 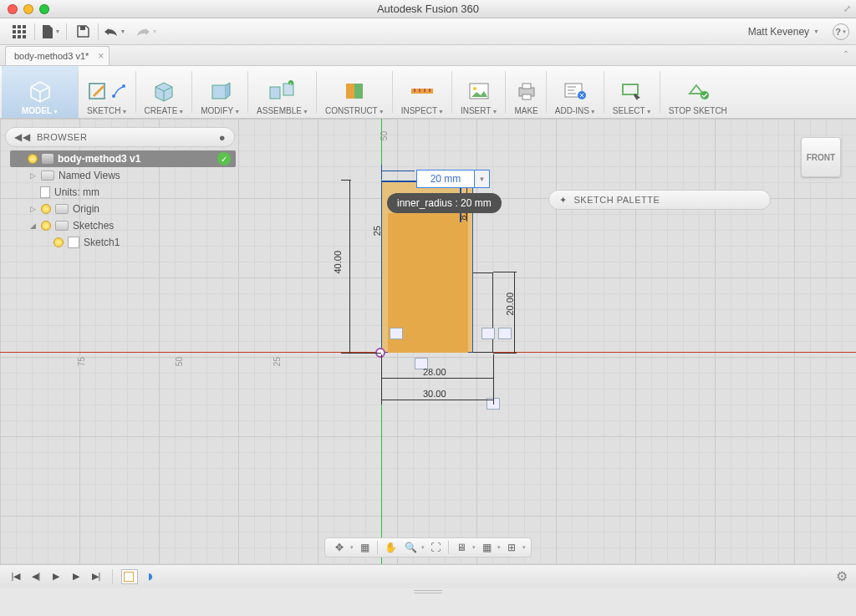 What do you see at coordinates (48, 176) in the screenshot?
I see `folder-icon` at bounding box center [48, 176].